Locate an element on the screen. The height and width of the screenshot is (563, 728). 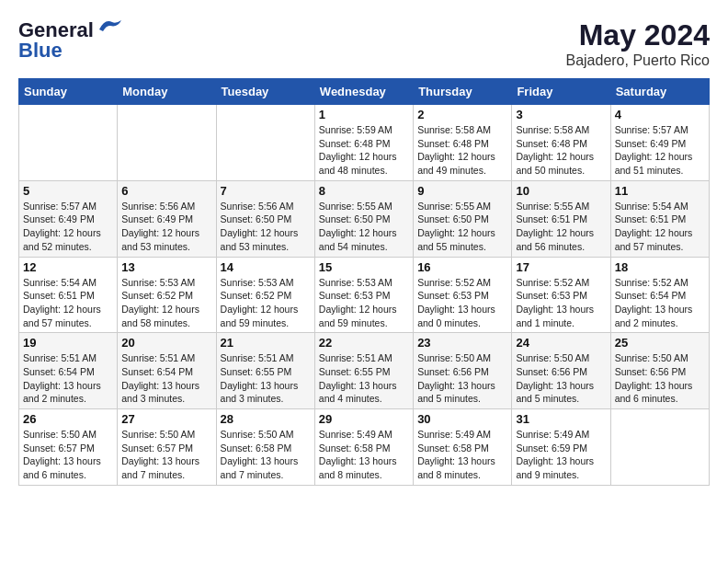
table-row: 21Sunrise: 5:51 AM Sunset: 6:55 PM Dayli… is located at coordinates (265, 372).